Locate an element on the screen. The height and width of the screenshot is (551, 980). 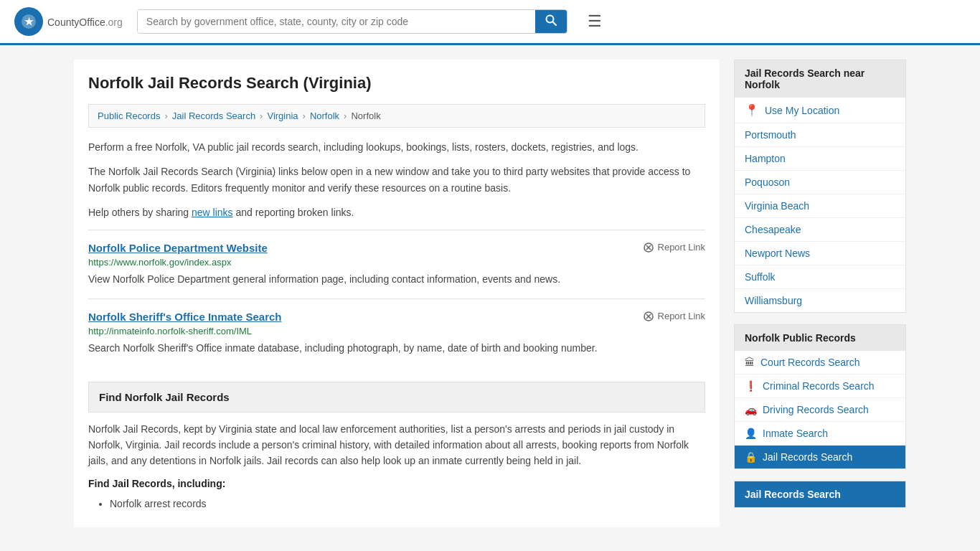
sidebar-nearby-section: Jail Records Search near Norfolk 📍 Use M… is located at coordinates (820, 187).